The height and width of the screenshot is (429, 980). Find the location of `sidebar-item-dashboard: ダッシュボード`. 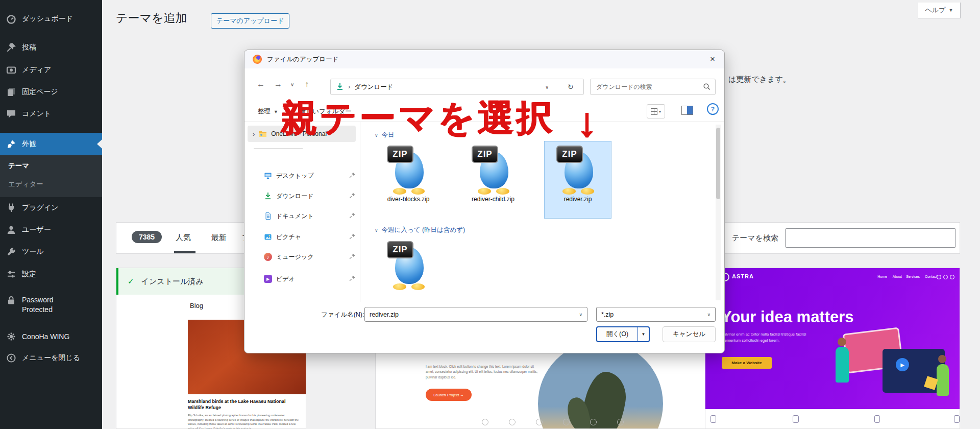

sidebar-item-dashboard: ダッシュボード is located at coordinates (51, 19).